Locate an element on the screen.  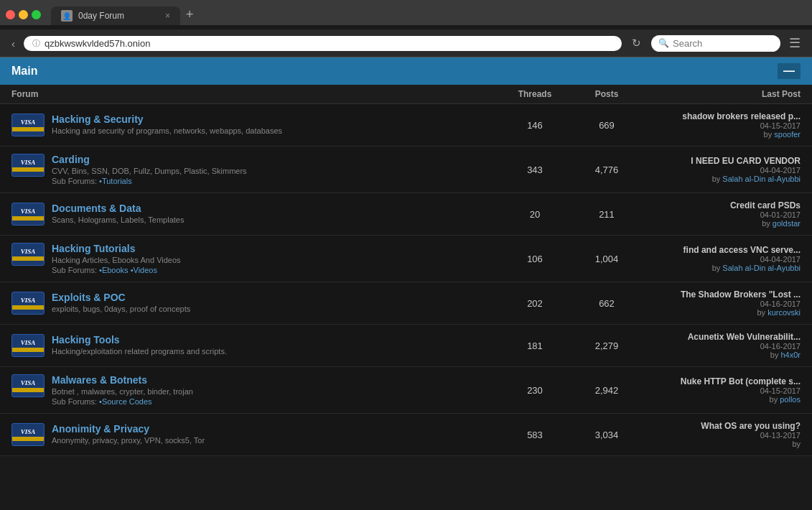
subforums: Sub Forums: •Ebooks •Videos is located at coordinates (276, 270).